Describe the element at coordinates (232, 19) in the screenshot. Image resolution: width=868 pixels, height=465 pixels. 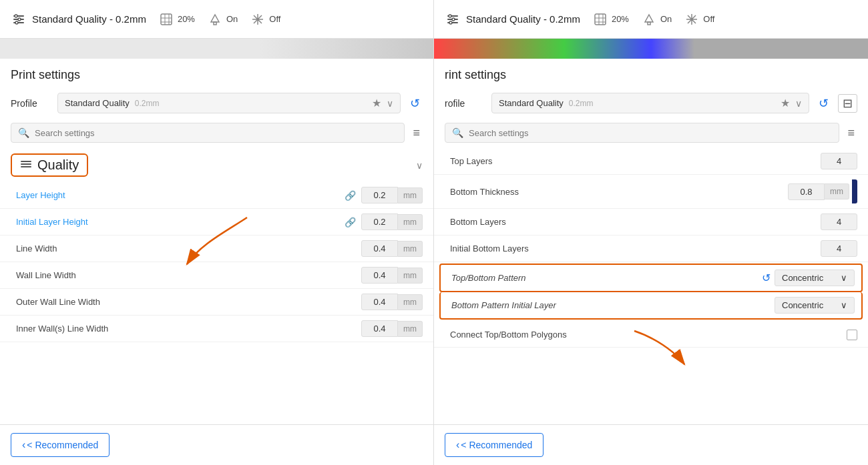
I see `support-label-left: On` at that location.